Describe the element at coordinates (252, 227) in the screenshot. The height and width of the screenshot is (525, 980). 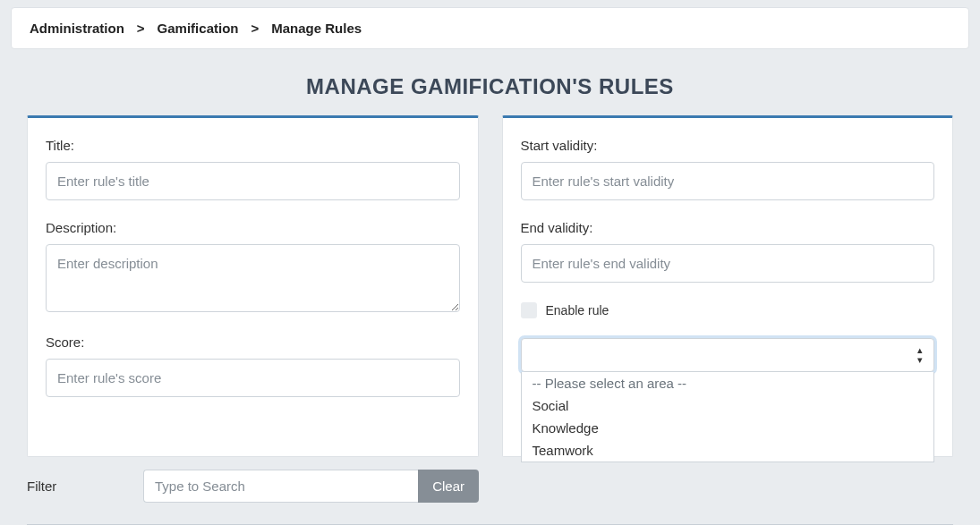
I see `description-label: Description:` at that location.